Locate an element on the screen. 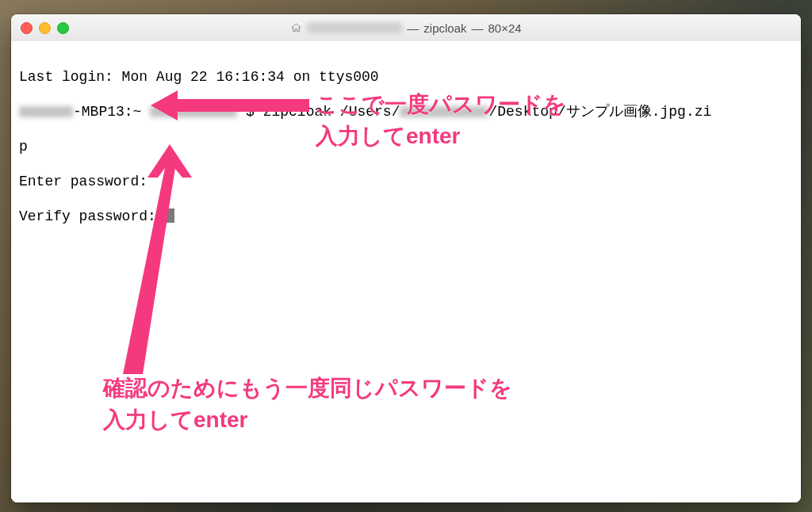 The width and height of the screenshot is (812, 512). title-size: 80×24 is located at coordinates (505, 29).